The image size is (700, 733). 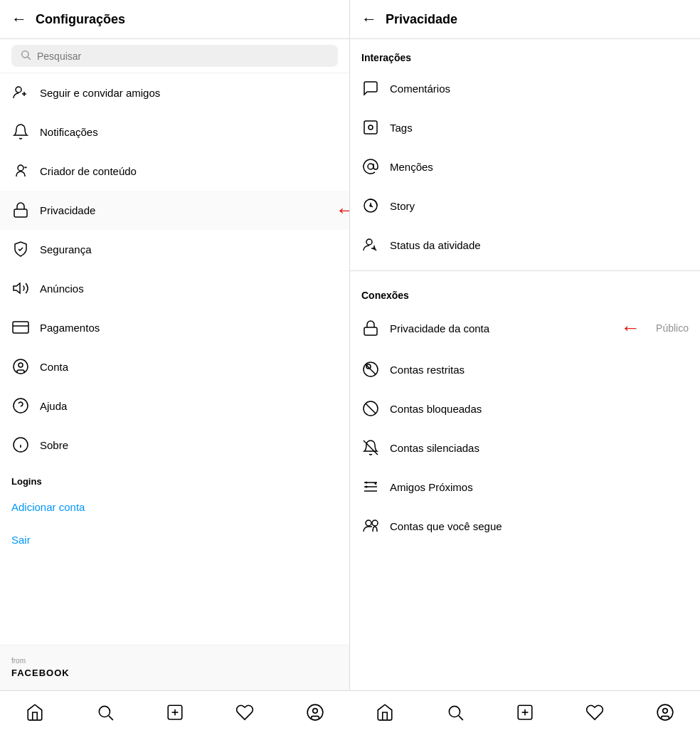 I want to click on right-menu-item-blocked: Contas bloqueadas, so click(x=525, y=408).